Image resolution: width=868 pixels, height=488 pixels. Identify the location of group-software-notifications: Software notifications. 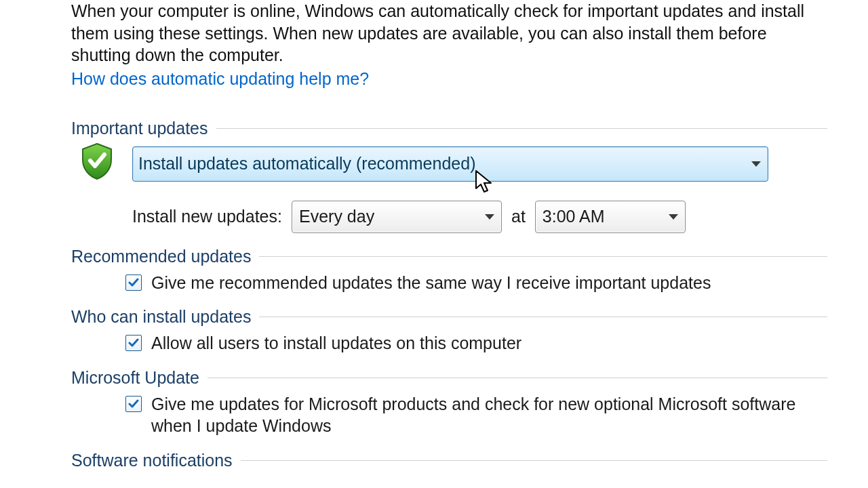
(449, 461).